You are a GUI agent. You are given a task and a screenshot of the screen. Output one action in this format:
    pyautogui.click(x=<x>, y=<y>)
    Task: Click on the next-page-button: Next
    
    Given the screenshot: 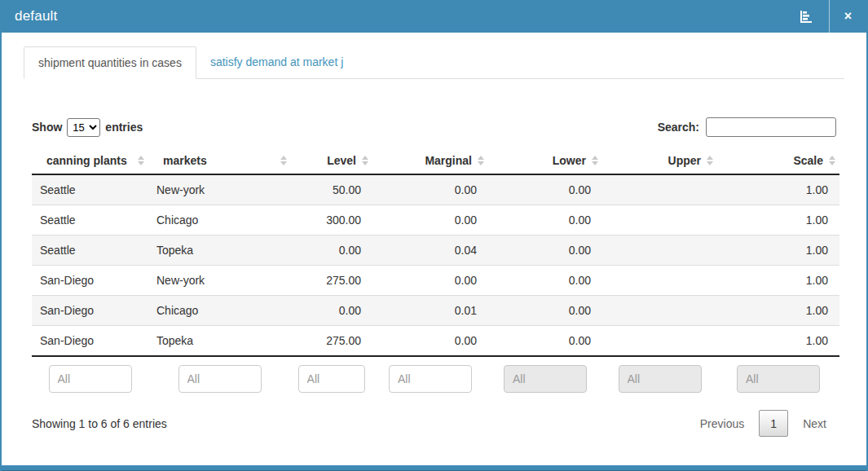 What is the action you would take?
    pyautogui.click(x=815, y=424)
    